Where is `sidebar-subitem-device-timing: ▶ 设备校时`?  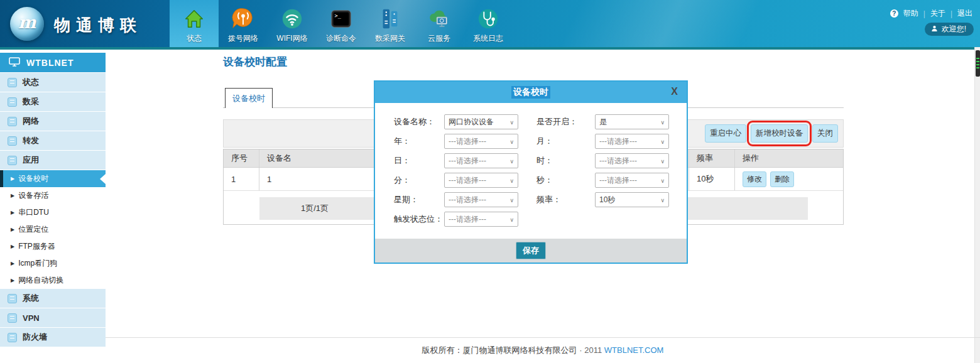 sidebar-subitem-device-timing: ▶ 设备校时 is located at coordinates (53, 178).